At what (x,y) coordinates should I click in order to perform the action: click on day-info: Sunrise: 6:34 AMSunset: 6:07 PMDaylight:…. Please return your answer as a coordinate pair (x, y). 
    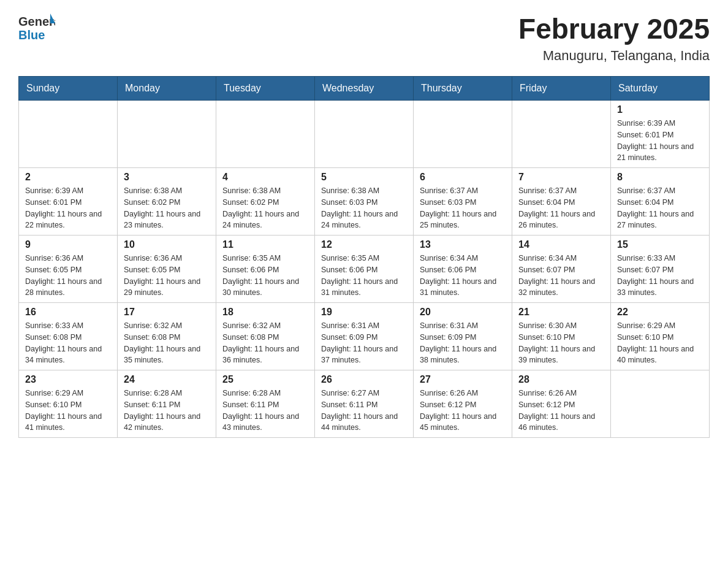
    Looking at the image, I should click on (561, 276).